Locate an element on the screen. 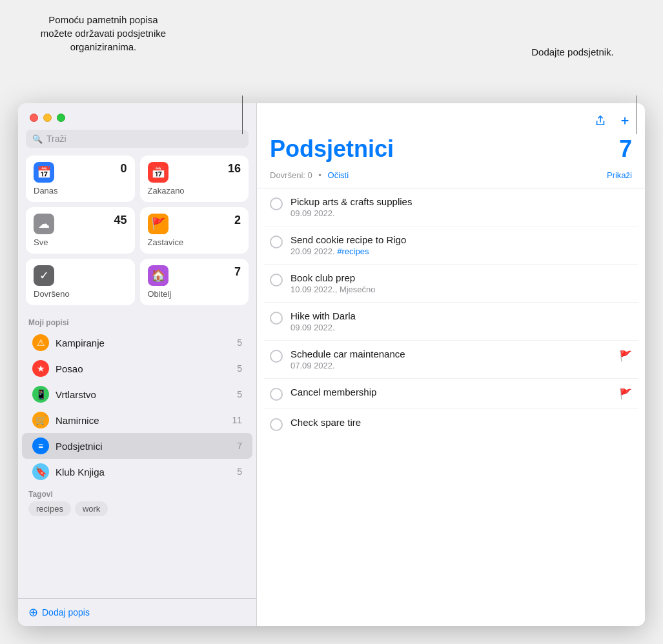 The height and width of the screenshot is (644, 663). smart-list-icon-zastavice: 🚩 is located at coordinates (158, 224).